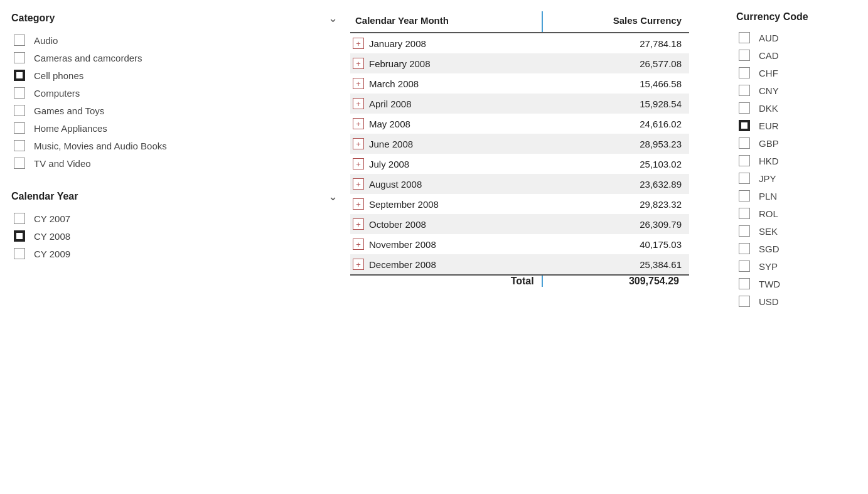 This screenshot has height=494, width=868. What do you see at coordinates (46, 40) in the screenshot?
I see `category-item-label: Audio` at bounding box center [46, 40].